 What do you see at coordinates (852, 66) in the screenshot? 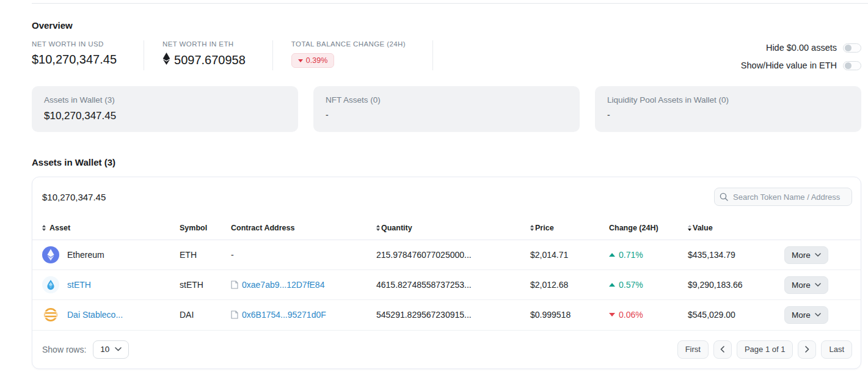
I see `show-value-in-eth-toggle` at bounding box center [852, 66].